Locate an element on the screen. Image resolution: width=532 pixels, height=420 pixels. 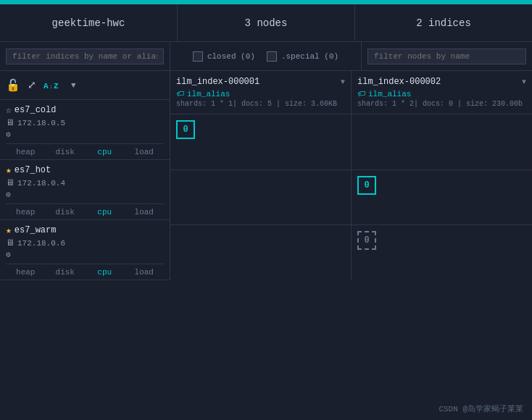
node-metrics-cold: heap disk cpu load is located at coordinates (85, 151).